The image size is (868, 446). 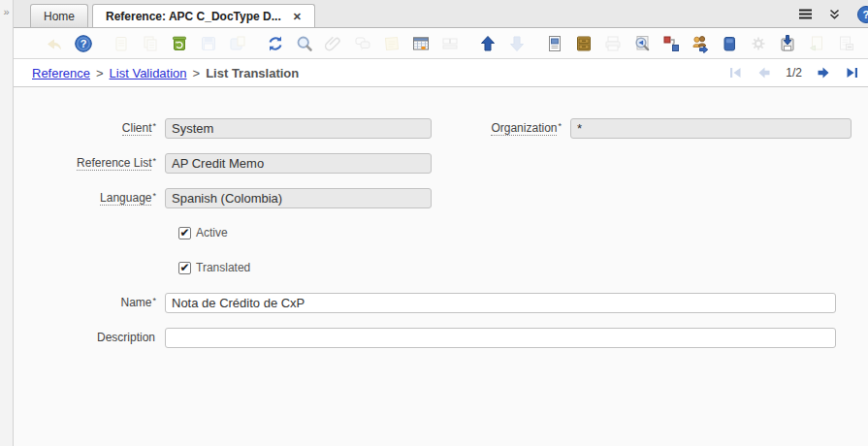 What do you see at coordinates (488, 44) in the screenshot?
I see `toolbar-parent-record` at bounding box center [488, 44].